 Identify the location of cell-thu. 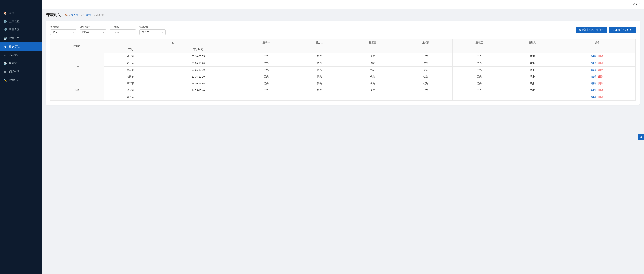
(426, 97).